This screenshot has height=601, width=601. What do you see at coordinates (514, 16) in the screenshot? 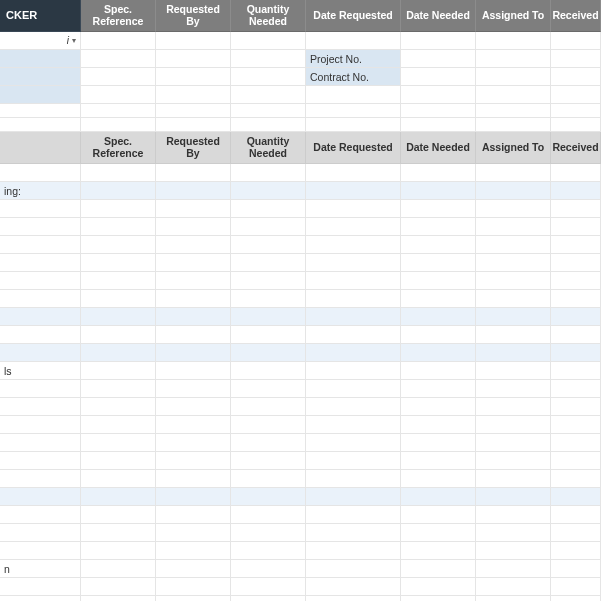
I see `col-assigned-to: Assigned To` at bounding box center [514, 16].